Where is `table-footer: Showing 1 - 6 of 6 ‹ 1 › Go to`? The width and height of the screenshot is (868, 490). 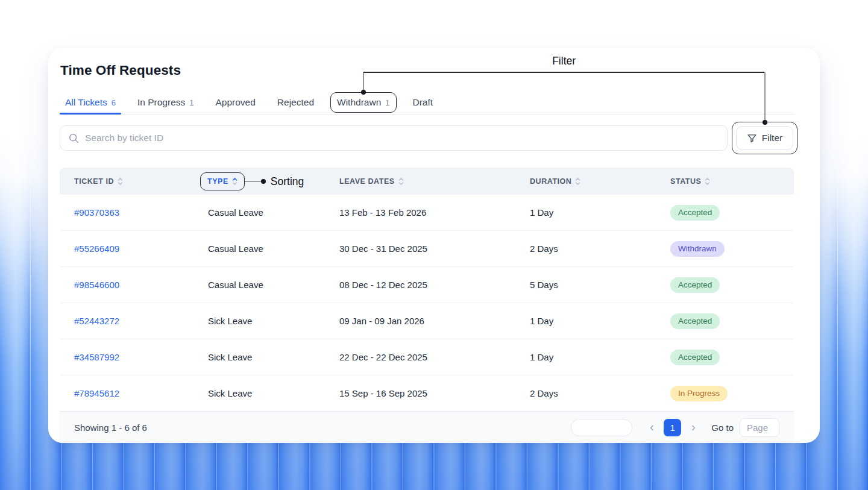 table-footer: Showing 1 - 6 of 6 ‹ 1 › Go to is located at coordinates (427, 427).